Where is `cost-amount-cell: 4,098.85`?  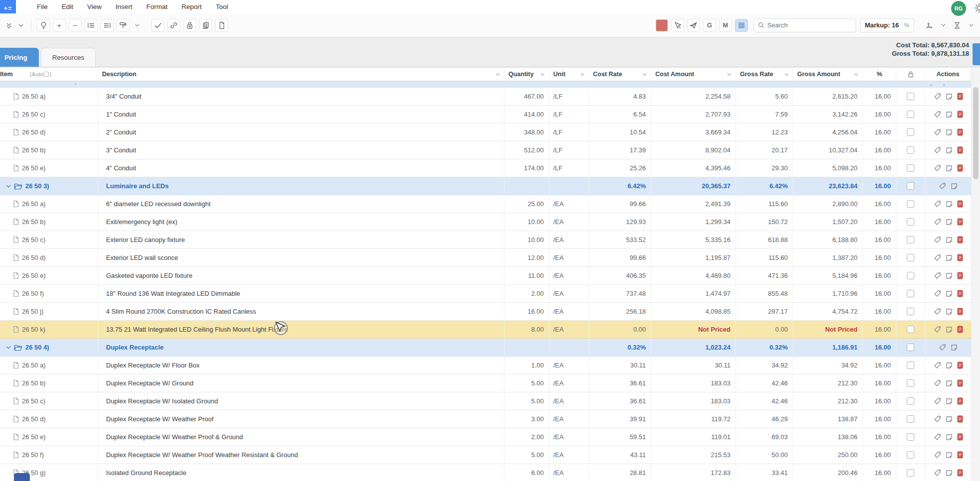 cost-amount-cell: 4,098.85 is located at coordinates (694, 312).